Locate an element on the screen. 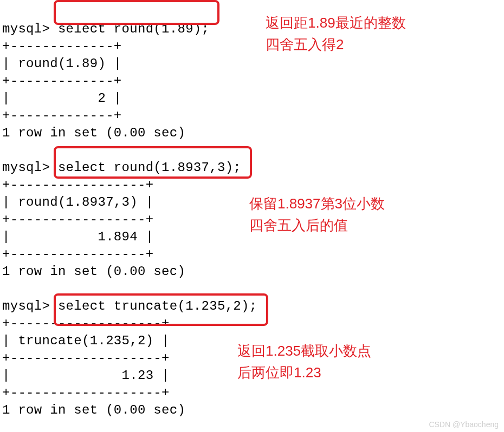 The image size is (504, 432). annotation-3: 返回1.235截取小数点 后两位即1.23 is located at coordinates (305, 362).